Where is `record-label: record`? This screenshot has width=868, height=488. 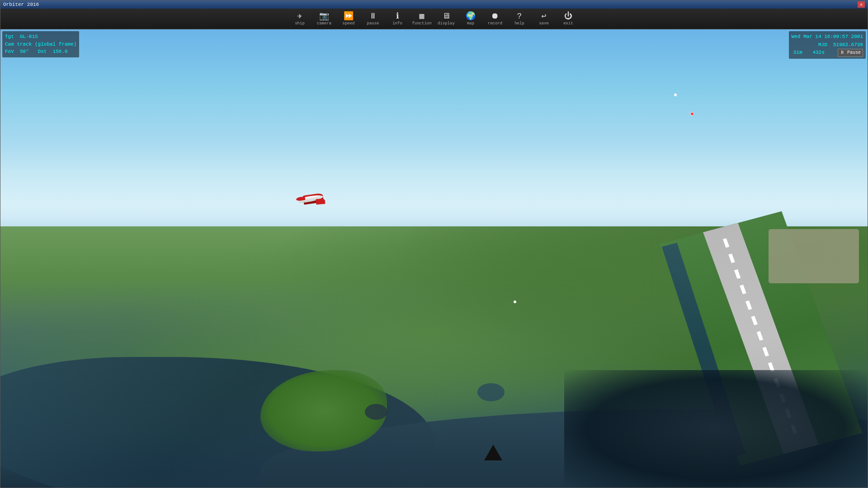 record-label: record is located at coordinates (495, 23).